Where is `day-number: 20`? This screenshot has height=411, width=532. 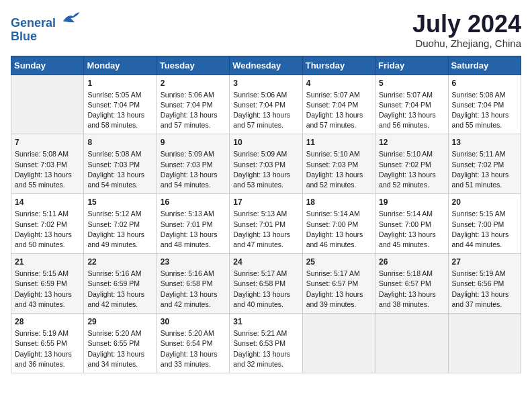 day-number: 20 is located at coordinates (485, 202).